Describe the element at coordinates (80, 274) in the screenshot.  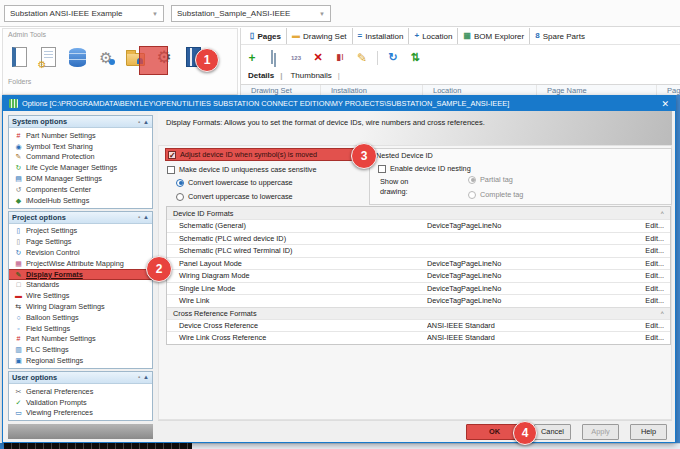
I see `sidebar-item-display-formats: ✎Display Formats` at that location.